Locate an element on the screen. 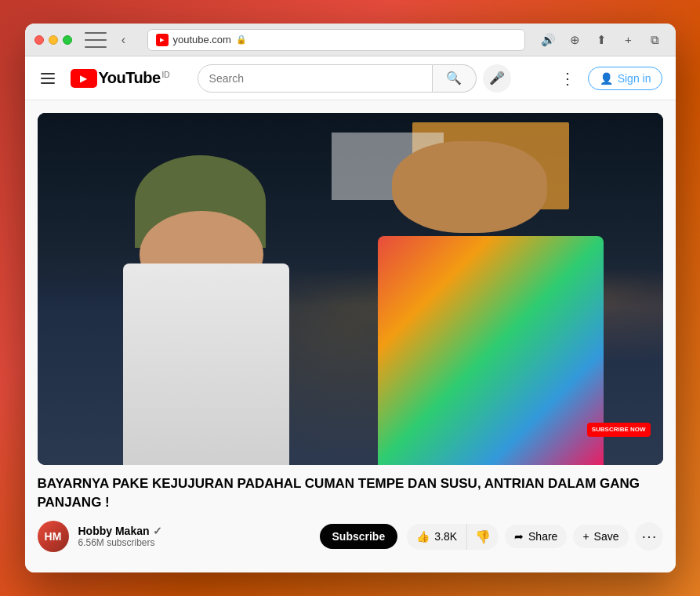  toolbar-actions: 🔊 ⊕ ⬆ + ⧉ is located at coordinates (602, 40).